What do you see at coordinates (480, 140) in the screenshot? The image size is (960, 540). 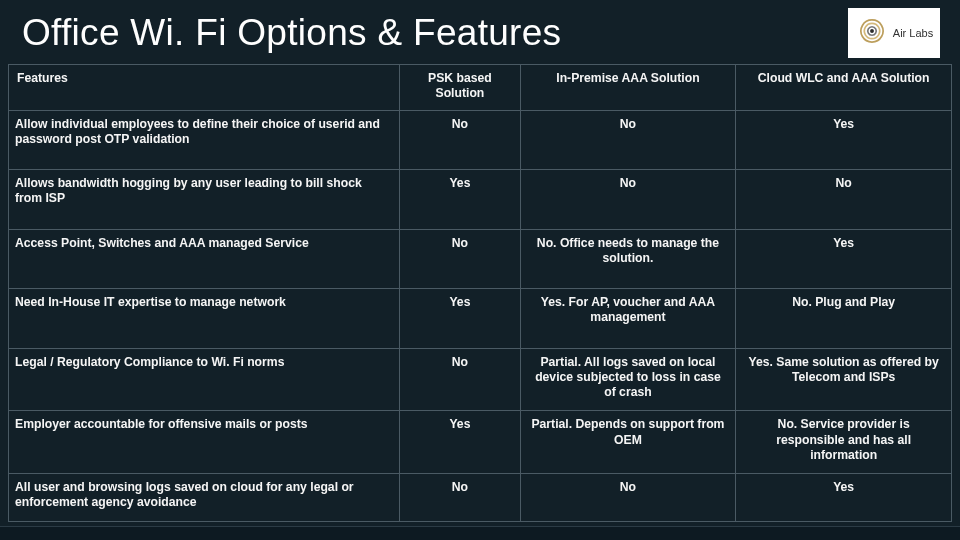 I see `table-row: Allow individual employees to define the…` at bounding box center [480, 140].